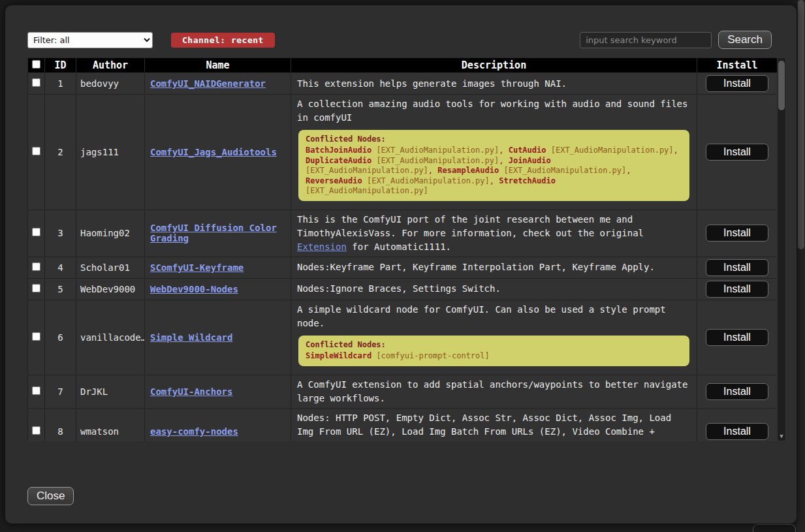  Describe the element at coordinates (494, 426) in the screenshot. I see `description-text: Nodes: HTTP POST, Empty Dict, Assoc Str,…` at that location.